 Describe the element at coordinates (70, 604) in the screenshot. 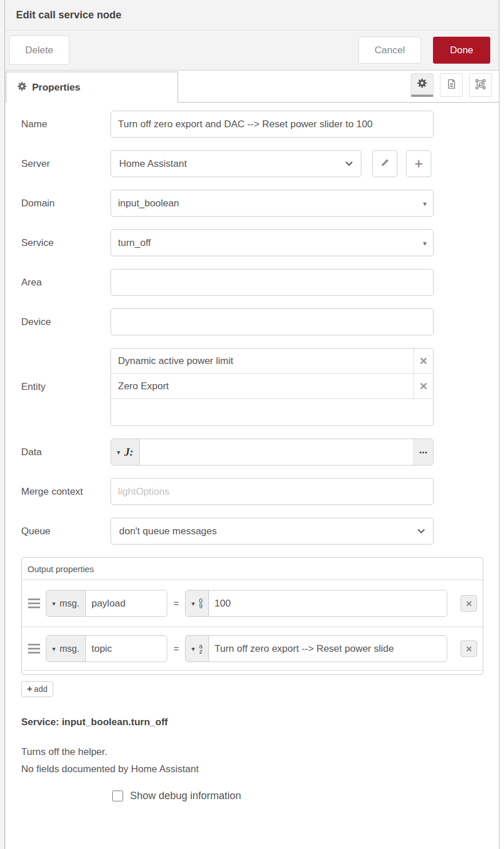

I see `msg-prefix: msg.` at that location.